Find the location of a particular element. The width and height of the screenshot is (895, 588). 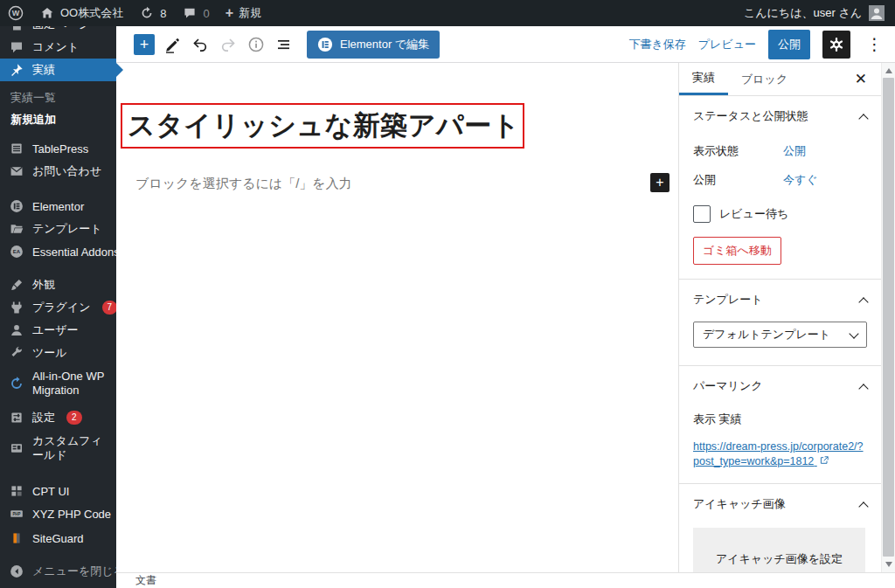

block-add-button: + is located at coordinates (660, 183).